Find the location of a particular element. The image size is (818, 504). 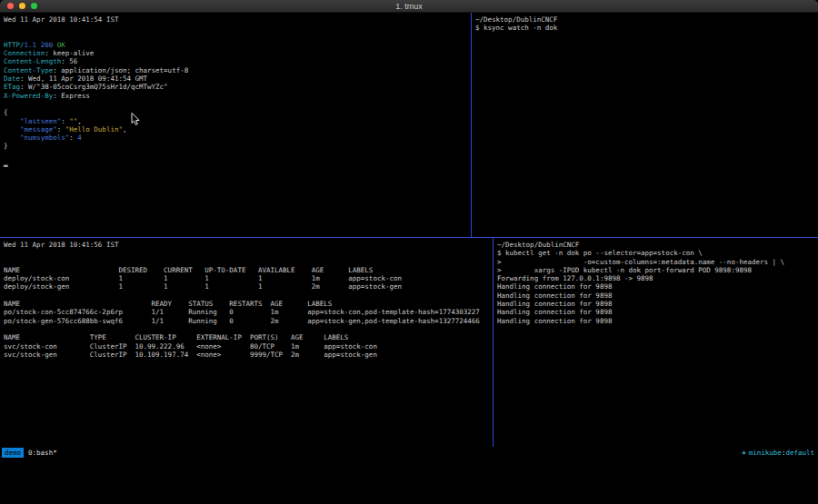

terminal-text-segment: Date is located at coordinates (12, 78).